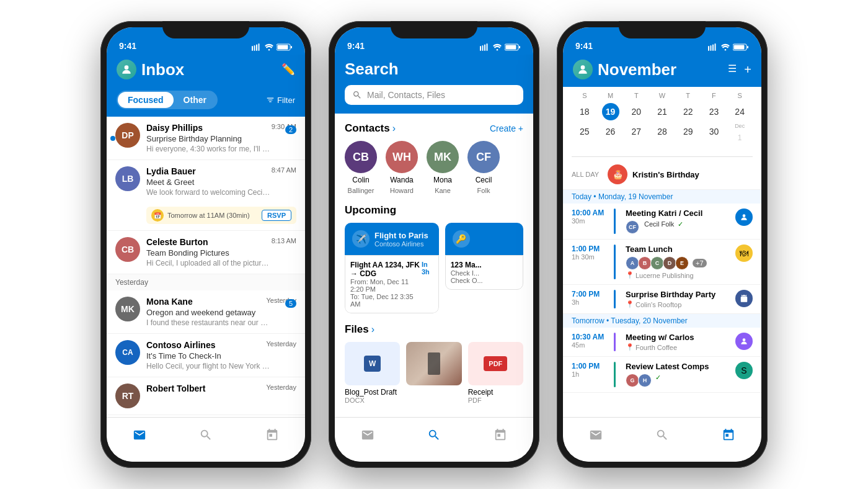 This screenshot has height=489, width=868. Describe the element at coordinates (434, 84) in the screenshot. I see `search-header: Search Mail, Contacts, Files` at that location.